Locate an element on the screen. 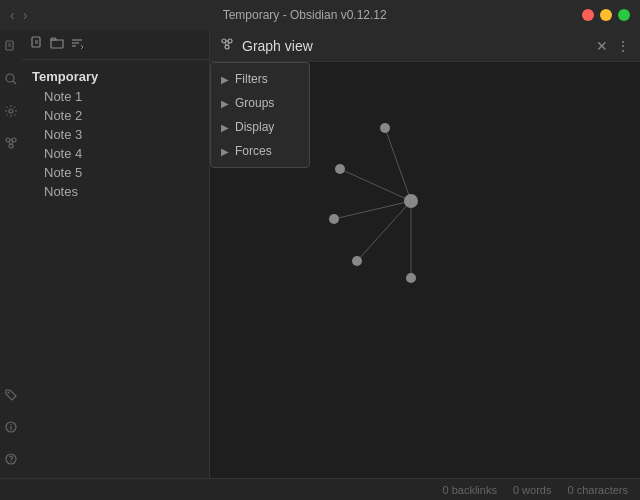  dropdown-display: ▶ Display is located at coordinates (260, 127).